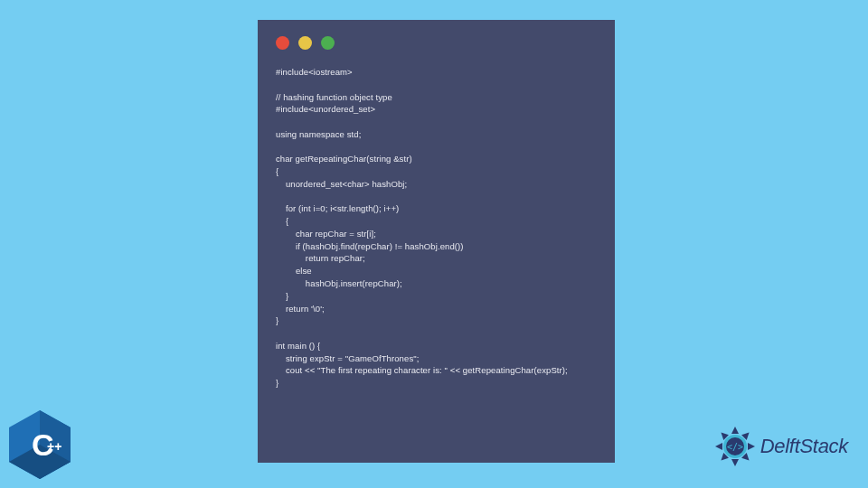 This screenshot has height=488, width=868. I want to click on cpp-logo-icon: C ++, so click(40, 445).